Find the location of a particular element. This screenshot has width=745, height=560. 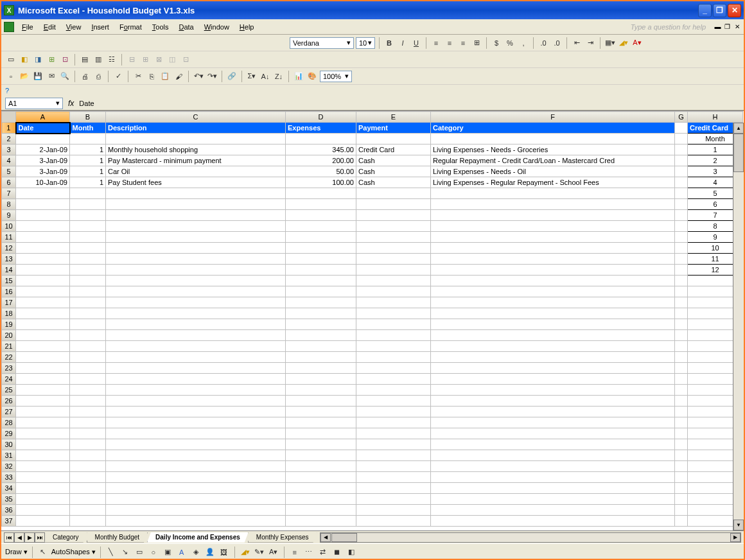

cell-C18 is located at coordinates (196, 313).